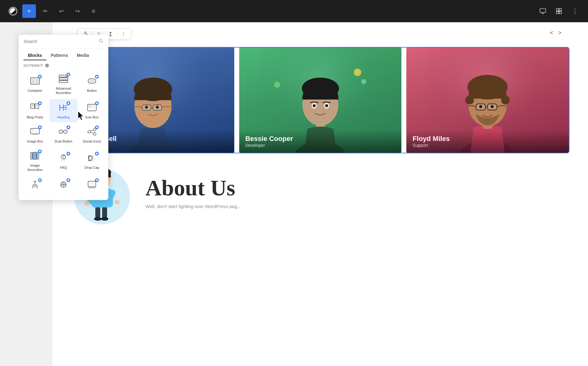 This screenshot has height=366, width=588. What do you see at coordinates (61, 41) in the screenshot?
I see `search-input` at bounding box center [61, 41].